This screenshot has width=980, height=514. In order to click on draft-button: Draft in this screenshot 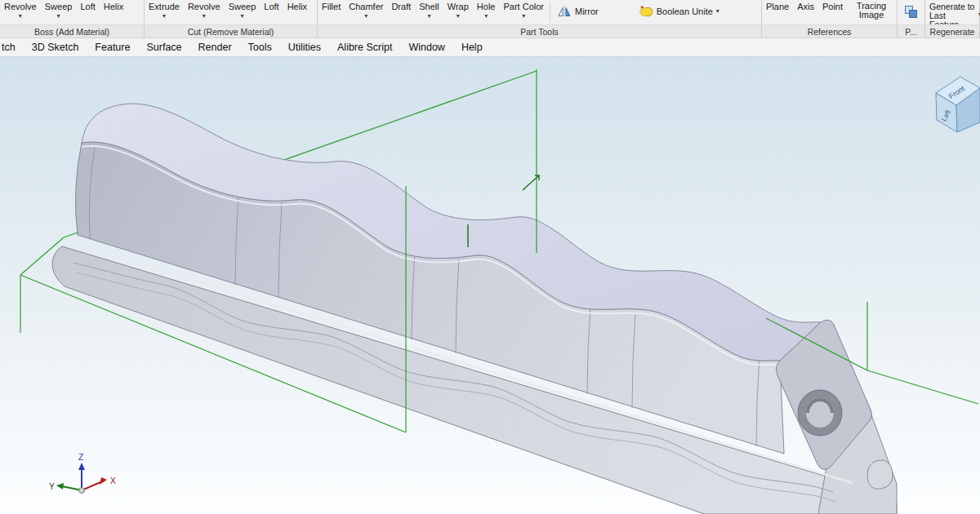, I will do `click(401, 7)`.